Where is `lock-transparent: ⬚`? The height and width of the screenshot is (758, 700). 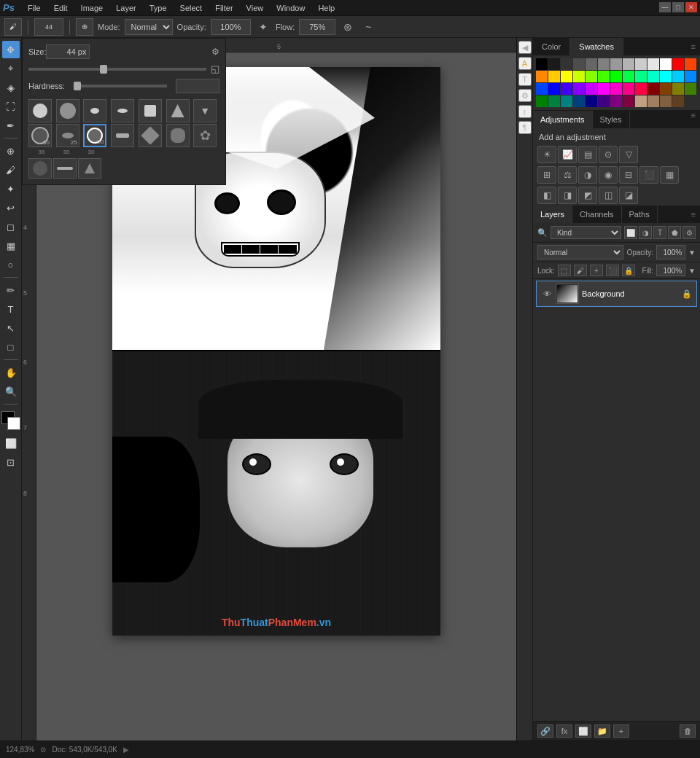
lock-transparent: ⬚ is located at coordinates (564, 270).